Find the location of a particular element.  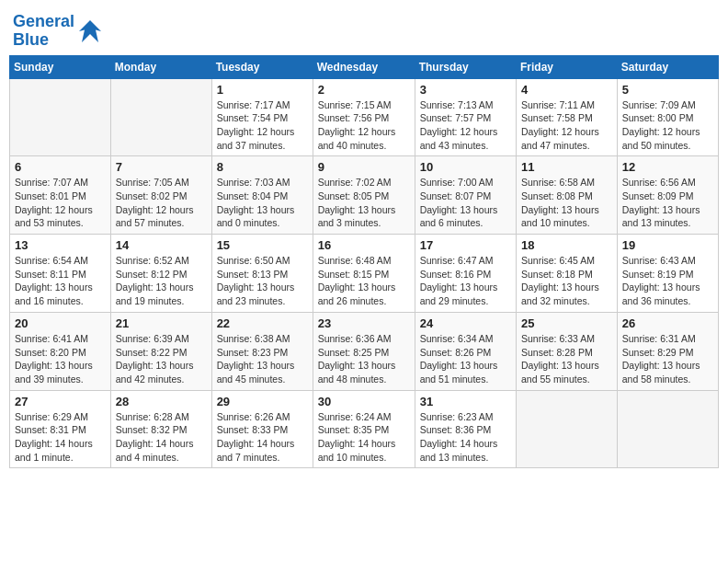

cell-text: Daylight: 14 hours and 7 minutes. is located at coordinates (263, 451).